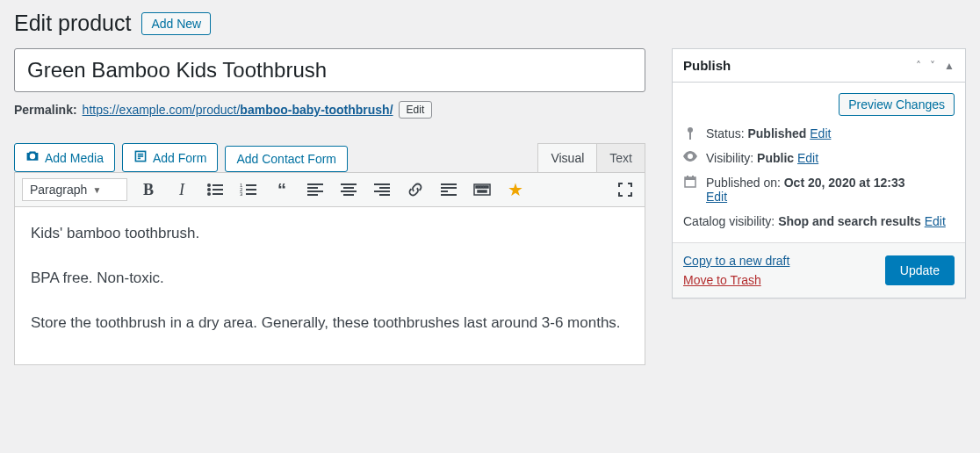 Image resolution: width=980 pixels, height=453 pixels. I want to click on publish-title: Publish, so click(707, 65).